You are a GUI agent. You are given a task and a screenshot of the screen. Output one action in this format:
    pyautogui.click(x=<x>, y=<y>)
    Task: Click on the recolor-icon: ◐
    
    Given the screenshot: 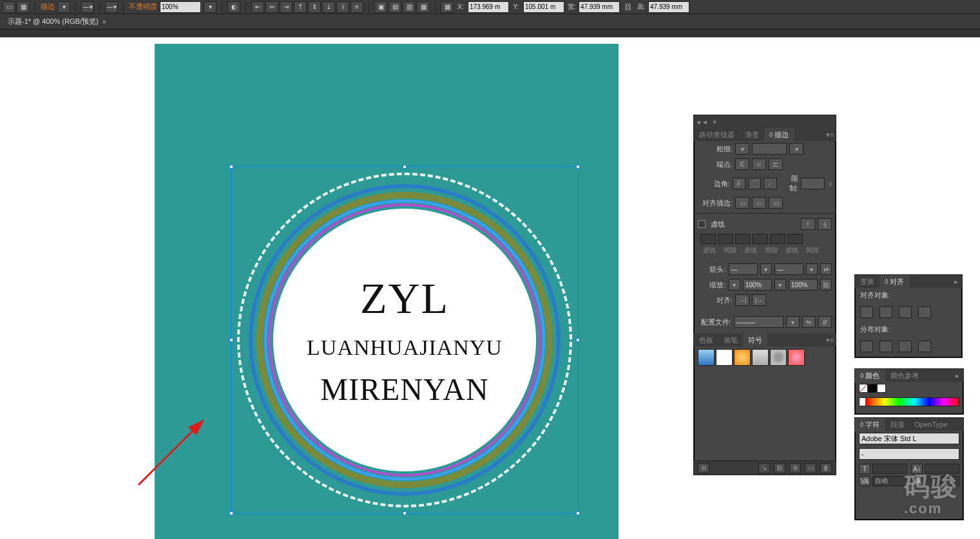 What is the action you would take?
    pyautogui.click(x=234, y=7)
    